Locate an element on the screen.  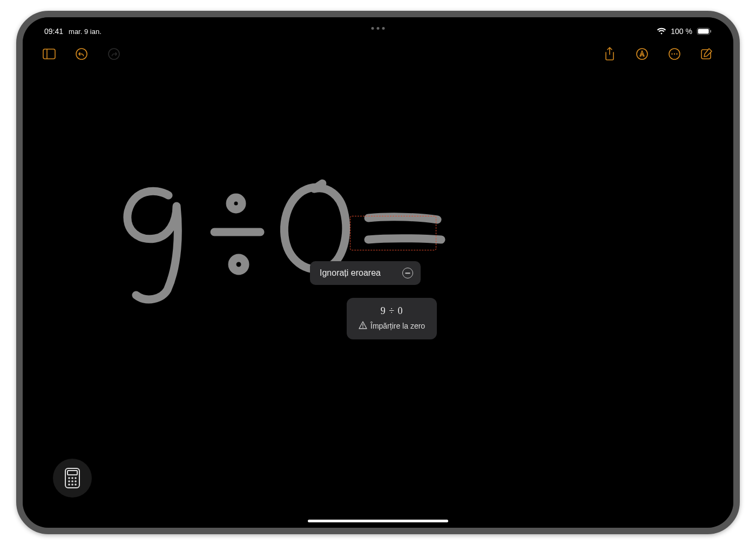
multitask-dots is located at coordinates (378, 28).